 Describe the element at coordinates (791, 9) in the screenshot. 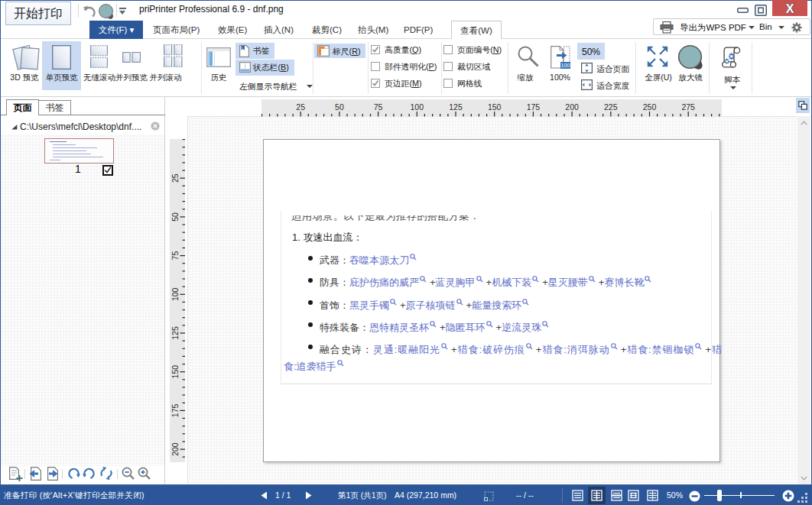

I see `svg-text: X` at that location.